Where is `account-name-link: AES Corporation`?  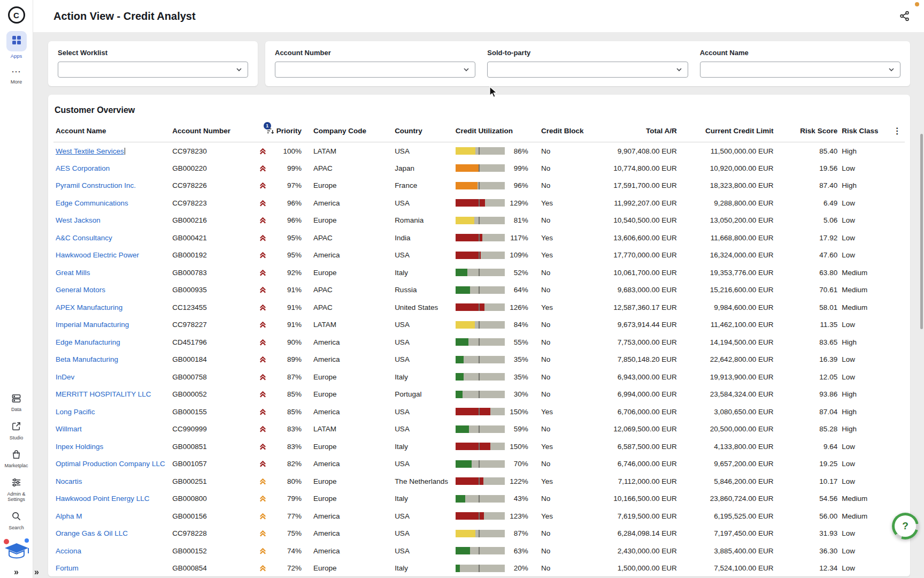 account-name-link: AES Corporation is located at coordinates (82, 168).